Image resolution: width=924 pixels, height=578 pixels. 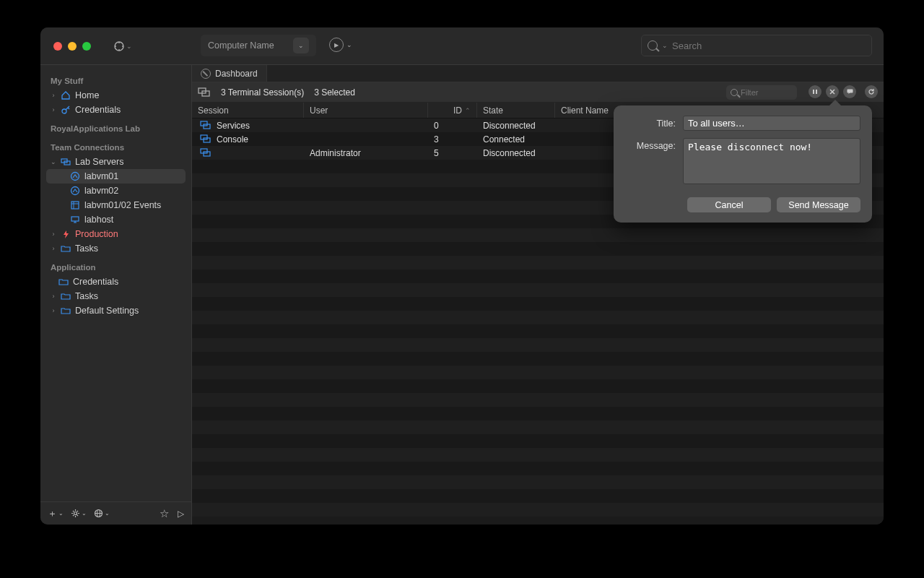 I want to click on popover-title-input, so click(x=772, y=123).